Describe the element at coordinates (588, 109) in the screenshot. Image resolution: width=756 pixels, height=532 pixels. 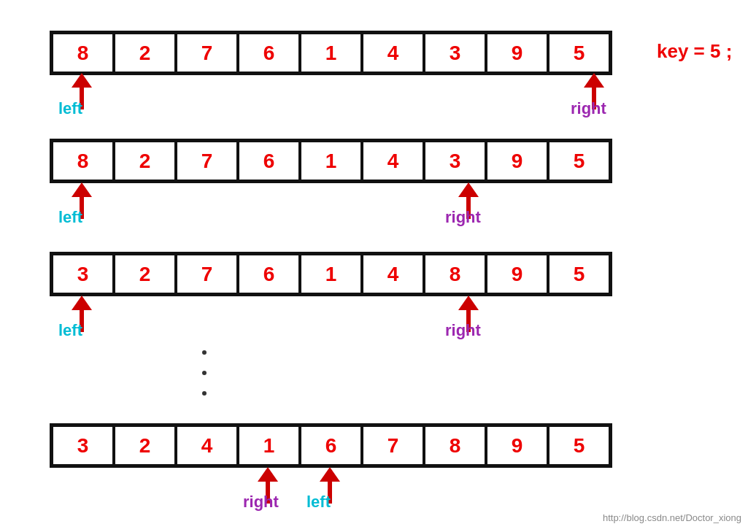
I see `row1-right-label: right` at that location.